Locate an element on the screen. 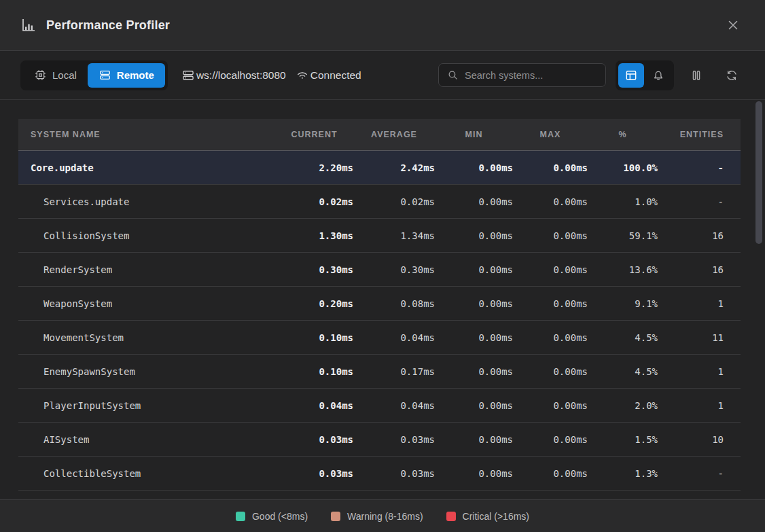 The height and width of the screenshot is (532, 765). title-bar: Performance Profiler is located at coordinates (382, 26).